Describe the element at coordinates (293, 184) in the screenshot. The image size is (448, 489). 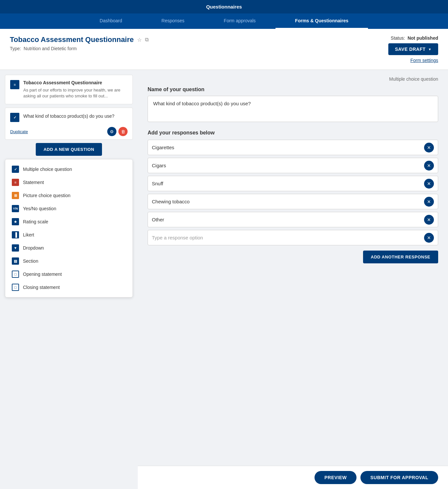
I see `response-row-snuff: ✕` at that location.